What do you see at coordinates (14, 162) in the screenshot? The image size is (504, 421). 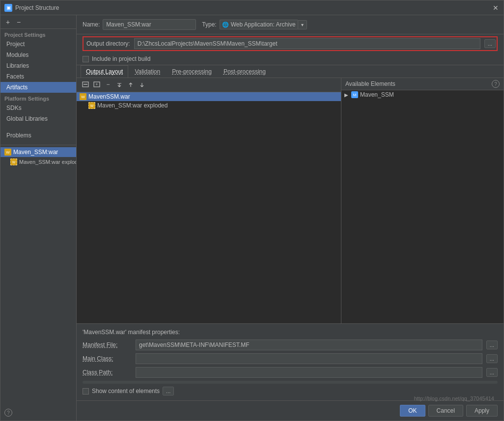 I see `war-exploded-icon: W` at bounding box center [14, 162].